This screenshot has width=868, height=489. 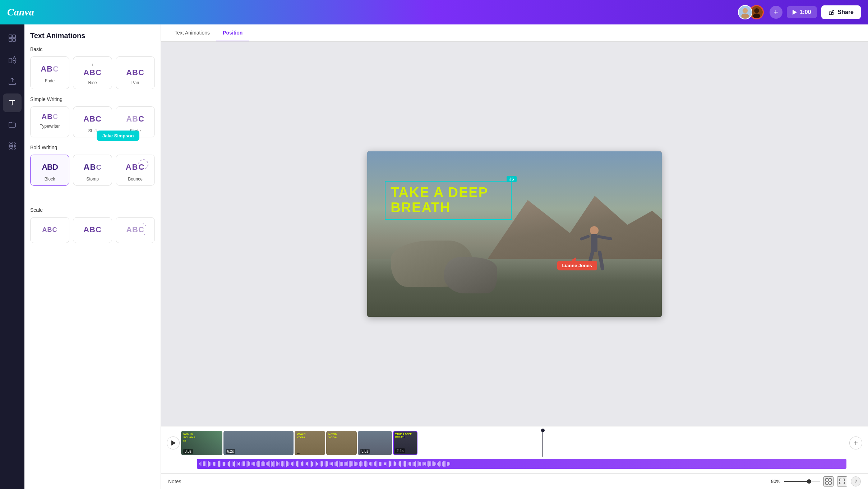 I want to click on grid-view-icon, so click(x=828, y=481).